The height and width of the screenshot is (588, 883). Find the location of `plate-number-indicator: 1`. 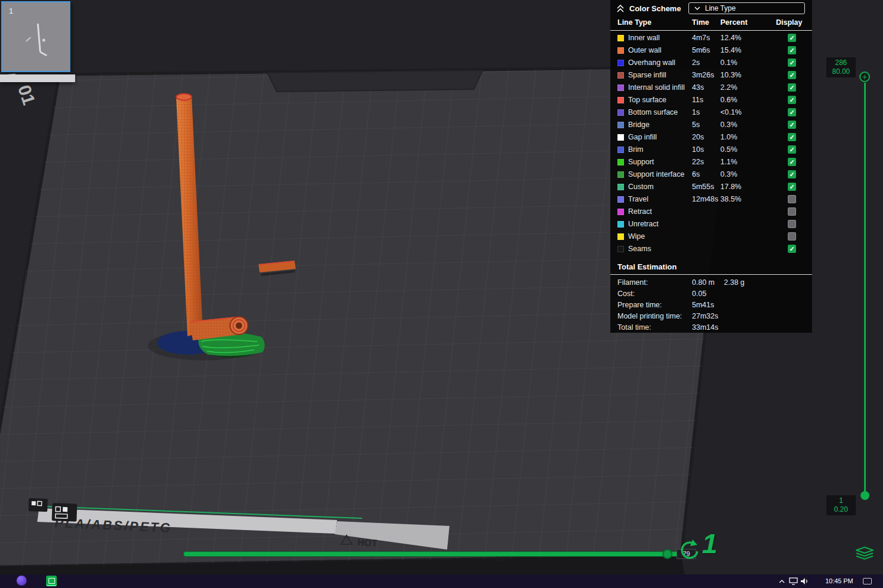

plate-number-indicator: 1 is located at coordinates (710, 544).